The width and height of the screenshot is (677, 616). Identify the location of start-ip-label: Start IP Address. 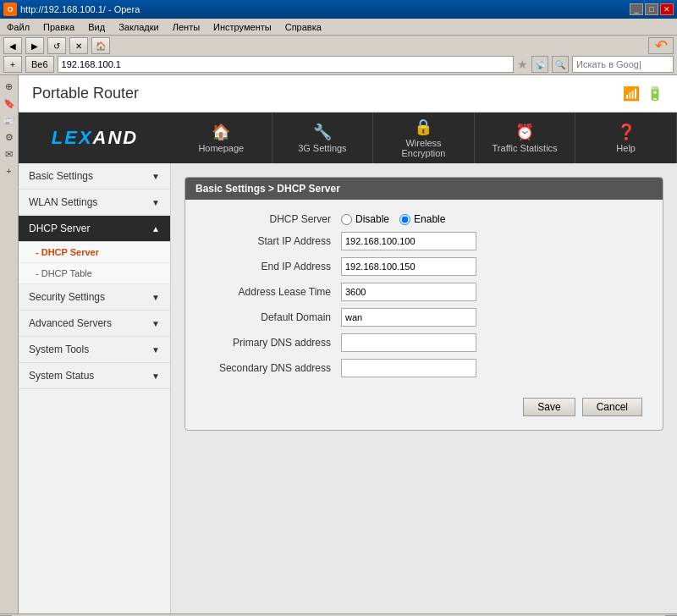
(273, 241).